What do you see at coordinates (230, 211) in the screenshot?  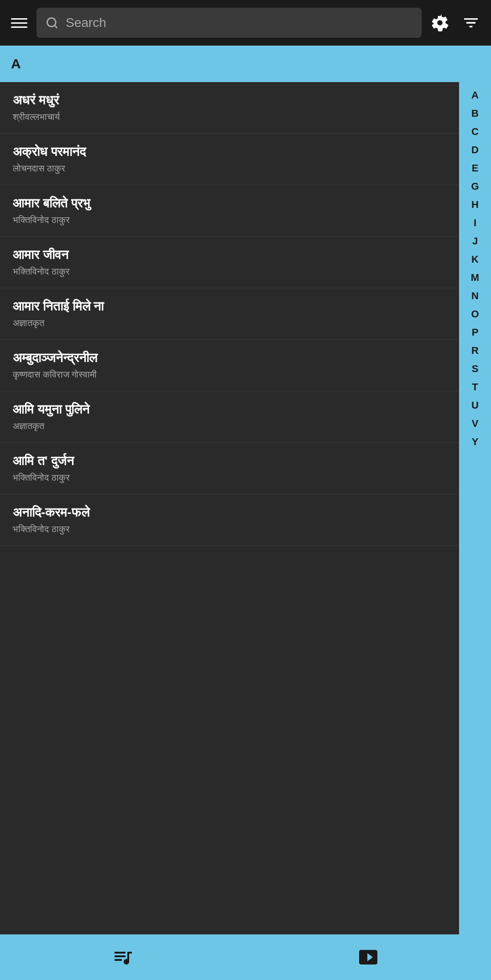 I see `list-item: आमार बलिते प्रभुभक्तिविनोद ठाकुर` at bounding box center [230, 211].